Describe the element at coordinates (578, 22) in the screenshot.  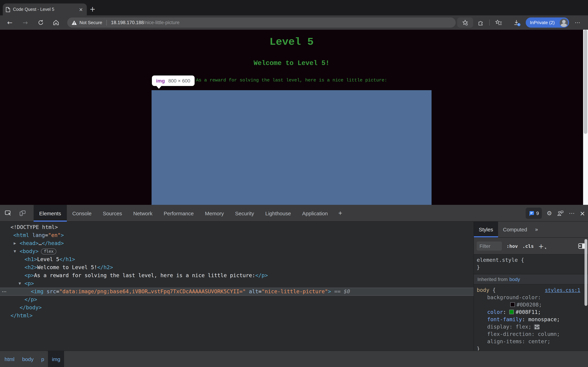
I see `browser-menu-icon: ⋯` at that location.